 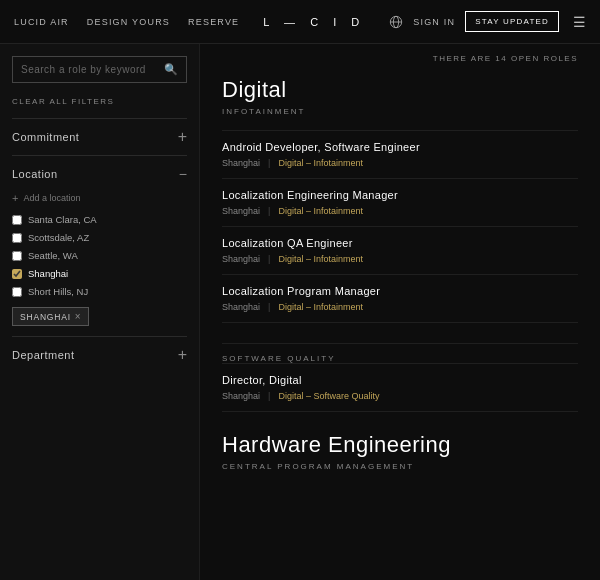 I want to click on job-meta-director-digital: Shanghai | Digital – Software Quality, so click(x=400, y=396).